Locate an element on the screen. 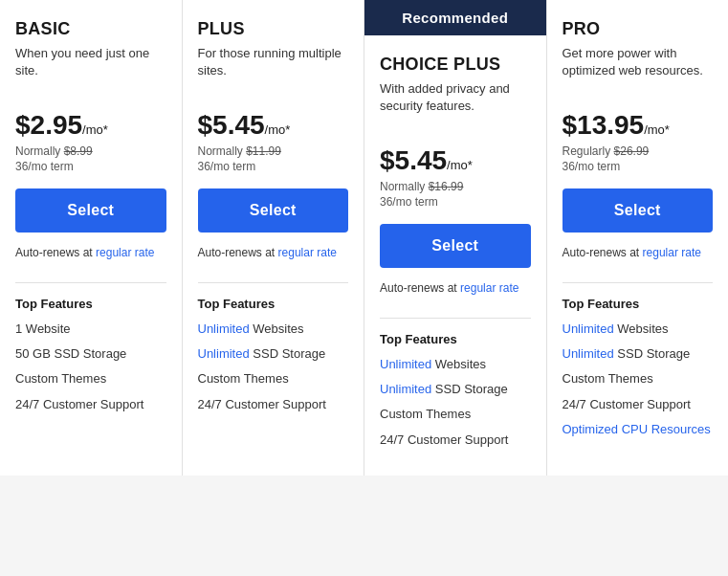 This screenshot has width=728, height=576. regular-rate-link-pro: regular rate is located at coordinates (672, 253).